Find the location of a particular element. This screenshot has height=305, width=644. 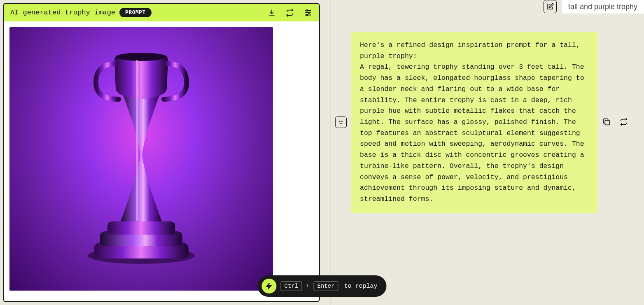

header-actions is located at coordinates (290, 13).